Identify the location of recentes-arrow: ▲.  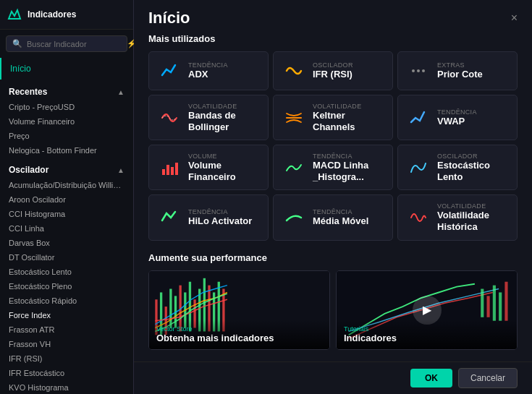
(121, 93).